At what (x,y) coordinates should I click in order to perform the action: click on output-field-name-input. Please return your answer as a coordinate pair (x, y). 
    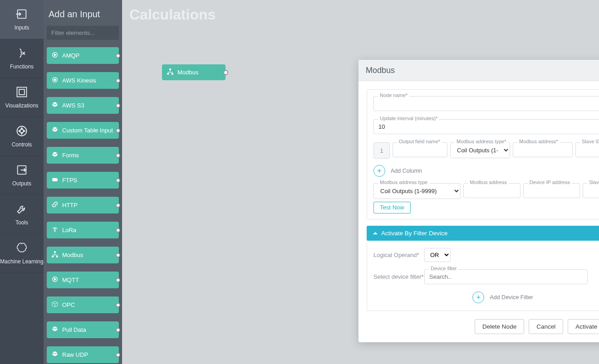
    Looking at the image, I should click on (420, 150).